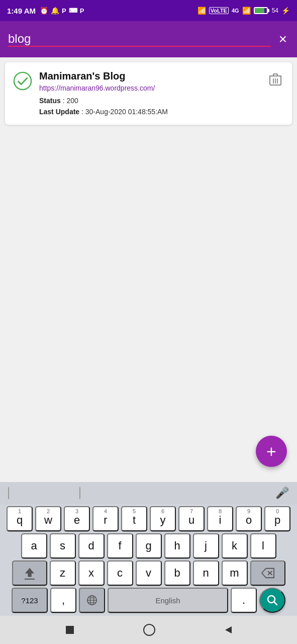 Image resolution: width=297 pixels, height=644 pixels. What do you see at coordinates (163, 519) in the screenshot?
I see `key-y: 6y` at bounding box center [163, 519].